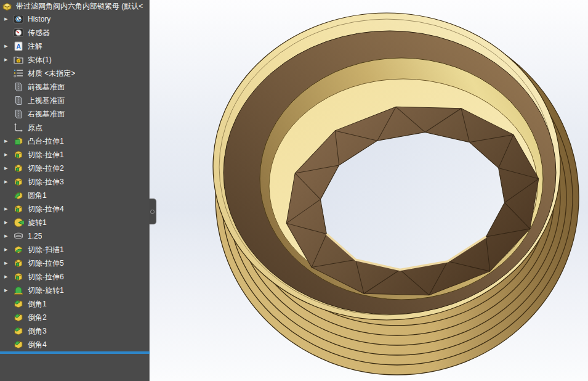 Image resolution: width=588 pixels, height=381 pixels. What do you see at coordinates (75, 331) in the screenshot?
I see `tree-item-24-chamfer: 倒角3` at bounding box center [75, 331].